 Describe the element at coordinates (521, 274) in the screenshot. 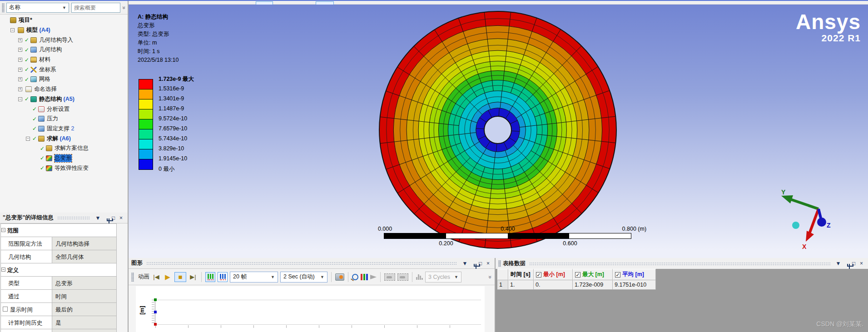

I see `table-header-cell: 时间 [s]` at that location.